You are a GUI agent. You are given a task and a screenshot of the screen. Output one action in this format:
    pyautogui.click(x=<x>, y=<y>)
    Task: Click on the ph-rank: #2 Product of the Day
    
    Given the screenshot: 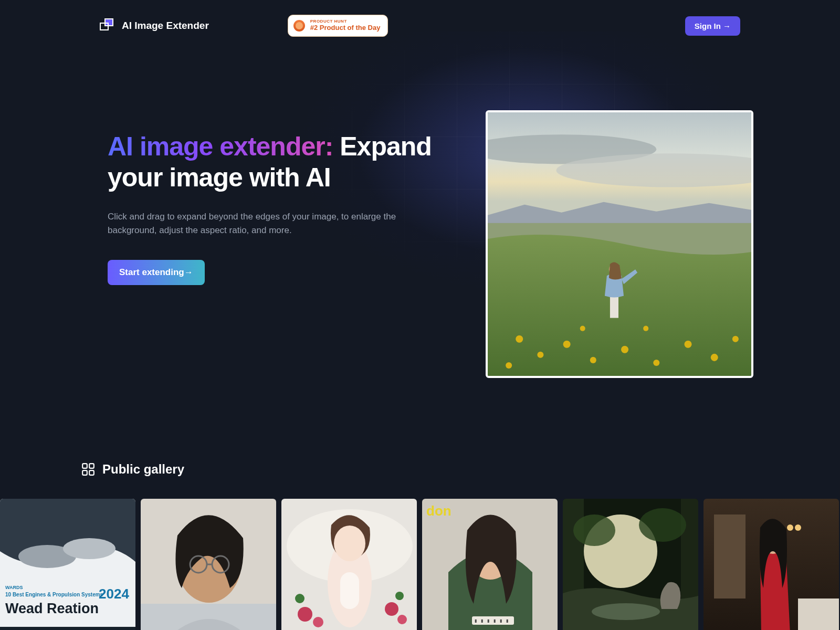 What is the action you would take?
    pyautogui.click(x=345, y=28)
    